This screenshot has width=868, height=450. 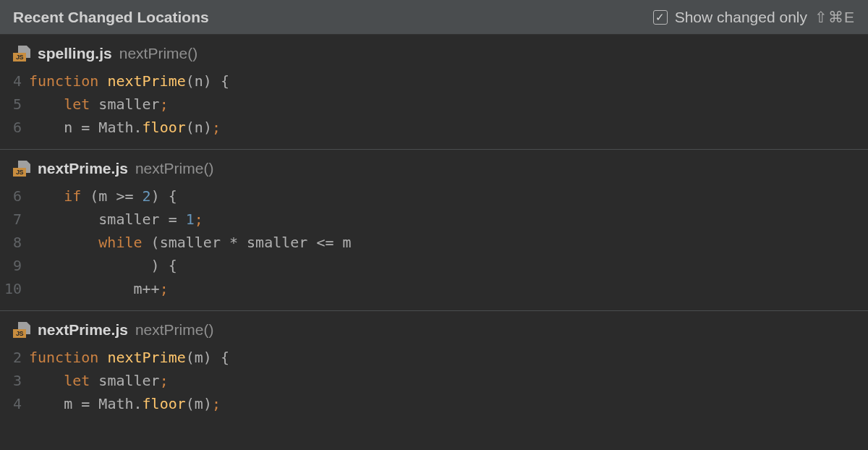 What do you see at coordinates (116, 219) in the screenshot?
I see `code-text: smaller = 1;` at bounding box center [116, 219].